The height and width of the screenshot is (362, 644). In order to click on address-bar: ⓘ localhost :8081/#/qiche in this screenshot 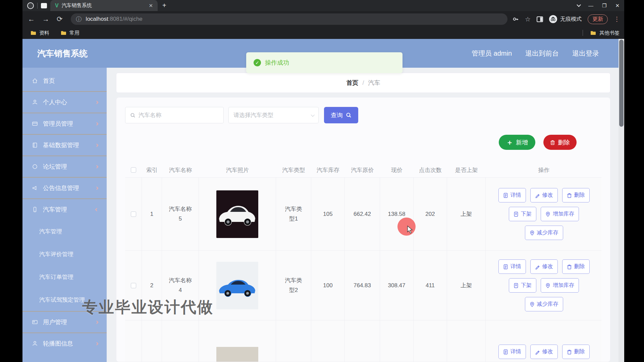, I will do `click(289, 19)`.